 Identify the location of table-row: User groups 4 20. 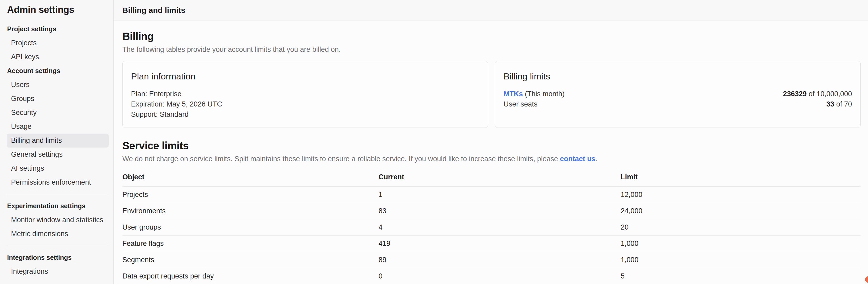
(491, 227).